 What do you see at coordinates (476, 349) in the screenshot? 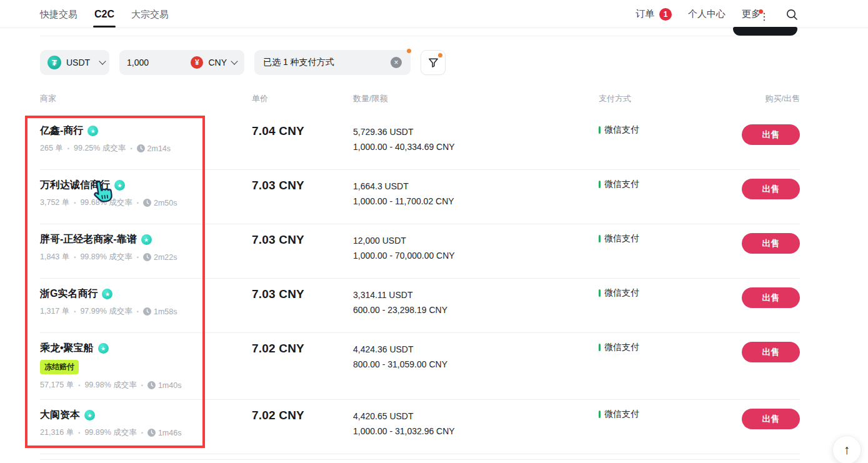
I see `available-amount: 4,424.36 USDT` at bounding box center [476, 349].